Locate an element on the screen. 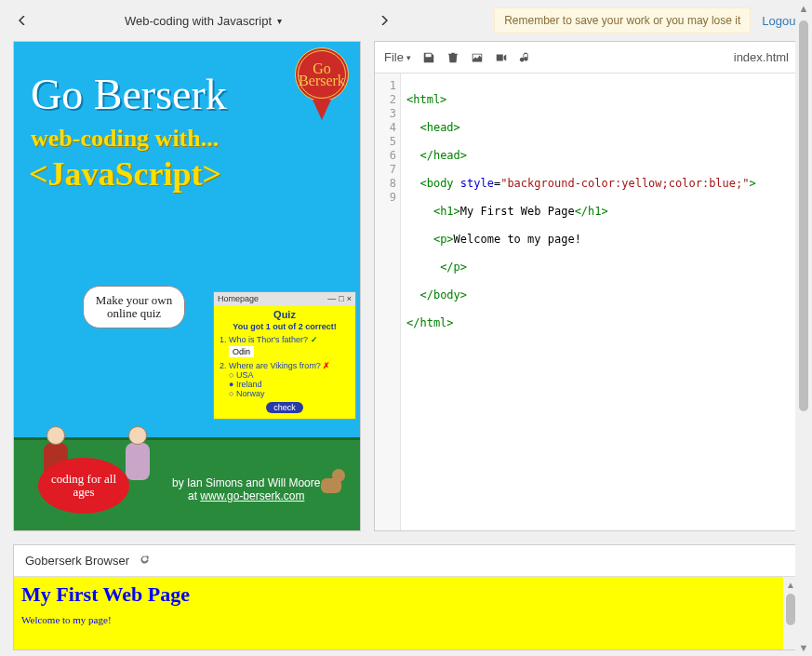 The width and height of the screenshot is (812, 656). quiz-tab-label: Homepage is located at coordinates (238, 299).